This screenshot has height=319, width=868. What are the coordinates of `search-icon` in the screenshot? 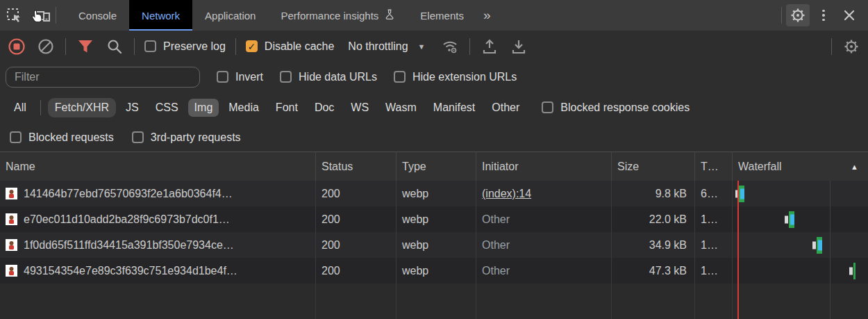 It's located at (115, 47).